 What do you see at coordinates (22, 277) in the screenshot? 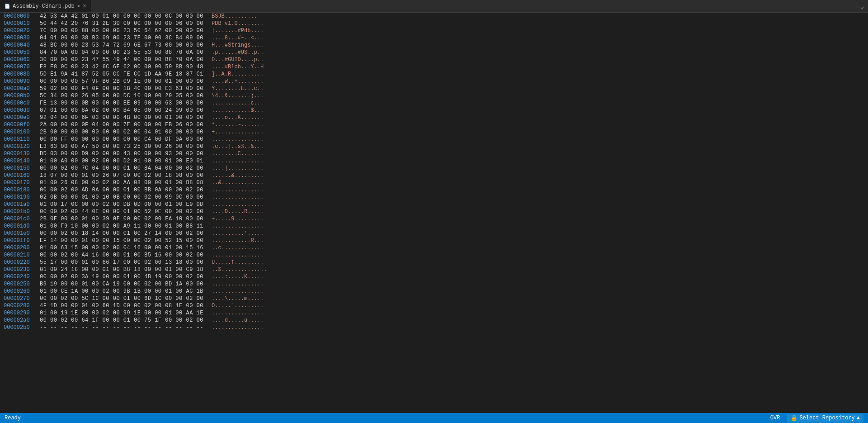
I see `address-cell: 00000240` at bounding box center [22, 277].